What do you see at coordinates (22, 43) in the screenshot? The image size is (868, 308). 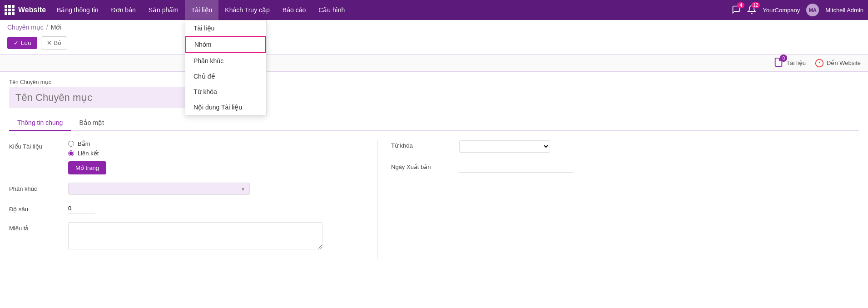 I see `save-button: ✓ Lưu` at bounding box center [22, 43].